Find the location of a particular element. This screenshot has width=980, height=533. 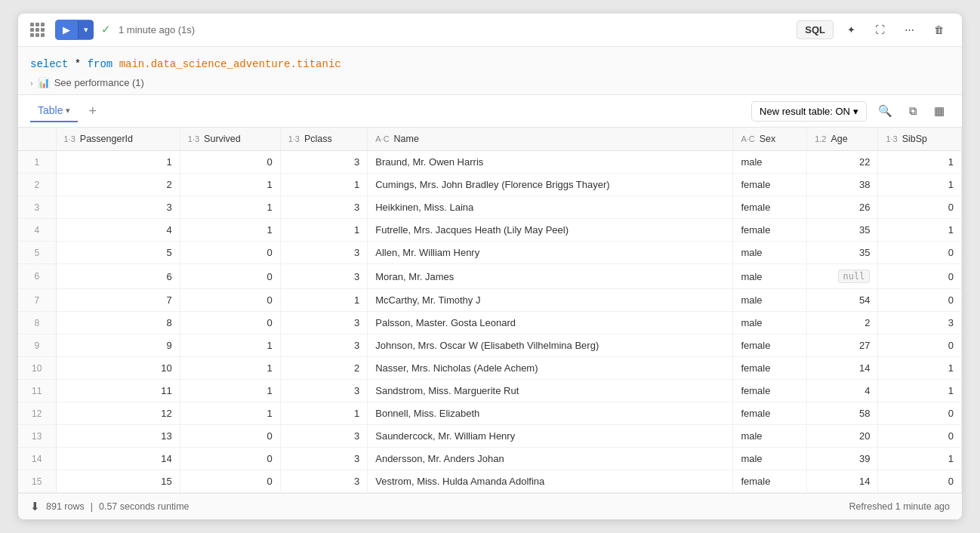

table-row: 8803Palsson, Master. Gosta Leonardmale23 is located at coordinates (490, 323).